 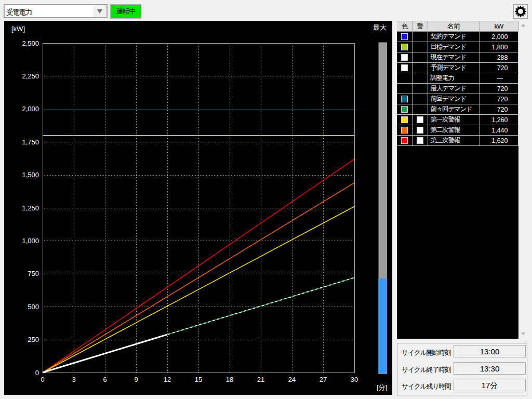 What do you see at coordinates (30, 142) in the screenshot?
I see `svg-text: 1,750` at bounding box center [30, 142].